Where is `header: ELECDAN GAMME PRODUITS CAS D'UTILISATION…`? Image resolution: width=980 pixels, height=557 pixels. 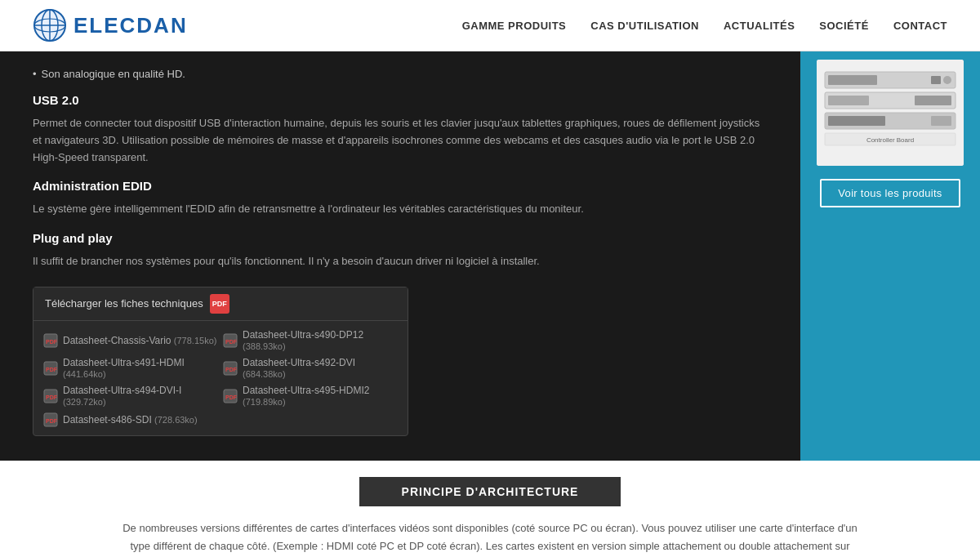
header: ELECDAN GAMME PRODUITS CAS D'UTILISATION… is located at coordinates (490, 26).